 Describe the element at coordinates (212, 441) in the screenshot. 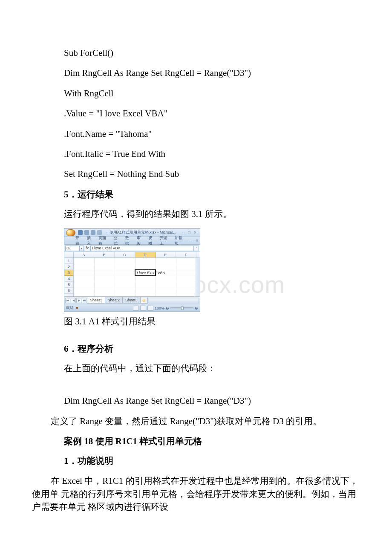

I see `case-18-title: 案例 18 使用 R1C1 样式引用单元格` at that location.